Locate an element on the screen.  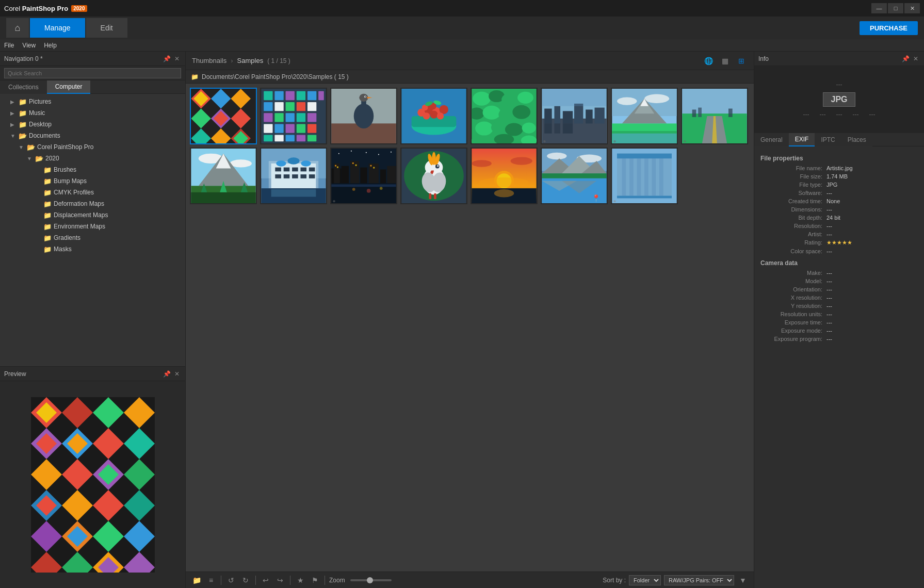
preview-pin-button: 📌 is located at coordinates (167, 374).